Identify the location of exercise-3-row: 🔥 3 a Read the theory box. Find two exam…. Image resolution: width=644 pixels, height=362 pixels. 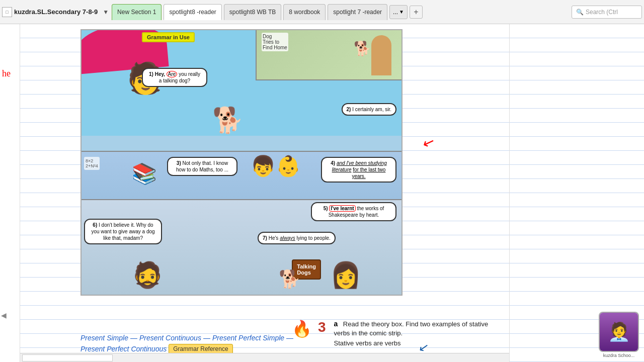
(398, 333).